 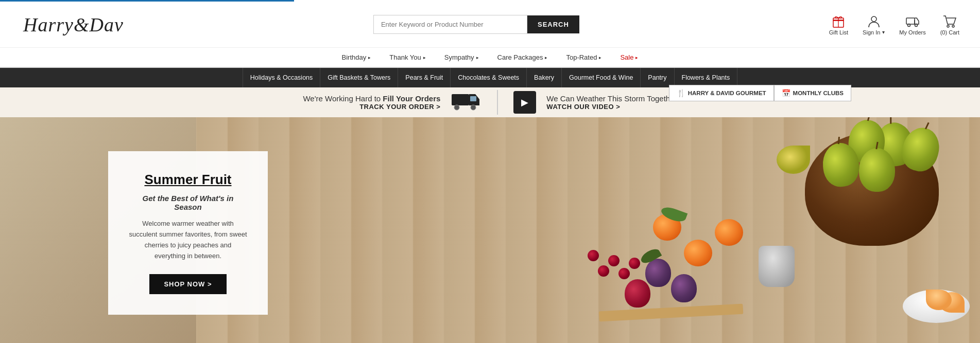 What do you see at coordinates (612, 107) in the screenshot?
I see `watch-video-link: WATCH OUR VIDEO >` at bounding box center [612, 107].